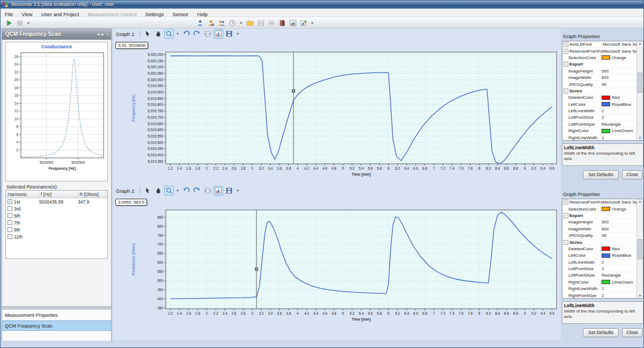 The image size is (644, 348). I want to click on resonance-row-1st: ✓1st5020435.59347.9, so click(57, 202).